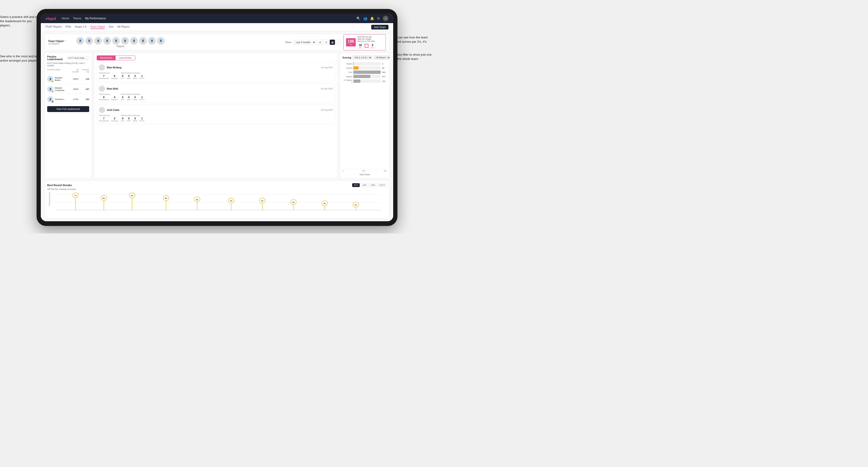  Describe the element at coordinates (21, 59) in the screenshot. I see `annotation-bottom-left: See who is the most and least active amo…` at that location.